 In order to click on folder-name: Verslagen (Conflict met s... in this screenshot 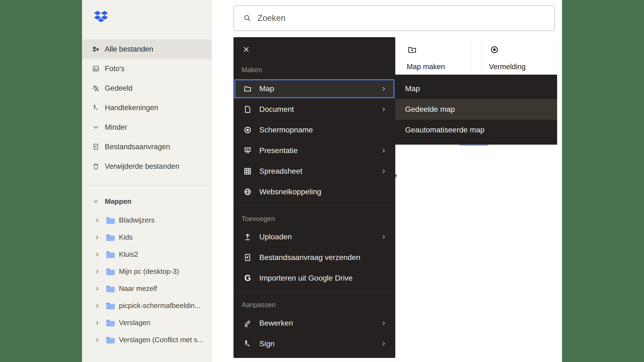, I will do `click(161, 340)`.